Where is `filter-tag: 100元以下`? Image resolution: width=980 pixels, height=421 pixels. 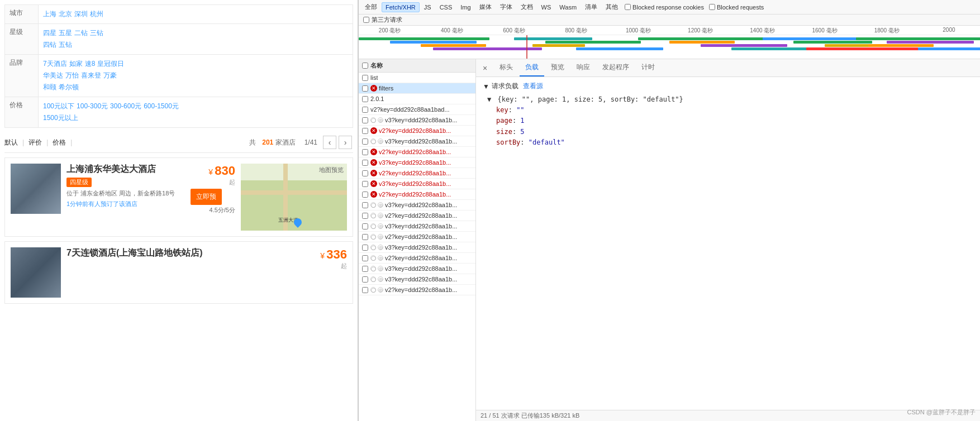 filter-tag: 100元以下 is located at coordinates (59, 106).